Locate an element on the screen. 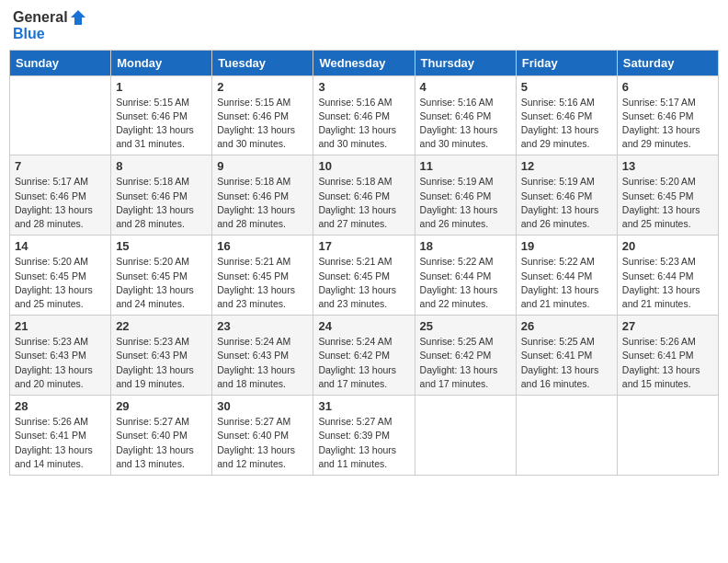 The image size is (728, 563). day-number: 5 is located at coordinates (566, 86).